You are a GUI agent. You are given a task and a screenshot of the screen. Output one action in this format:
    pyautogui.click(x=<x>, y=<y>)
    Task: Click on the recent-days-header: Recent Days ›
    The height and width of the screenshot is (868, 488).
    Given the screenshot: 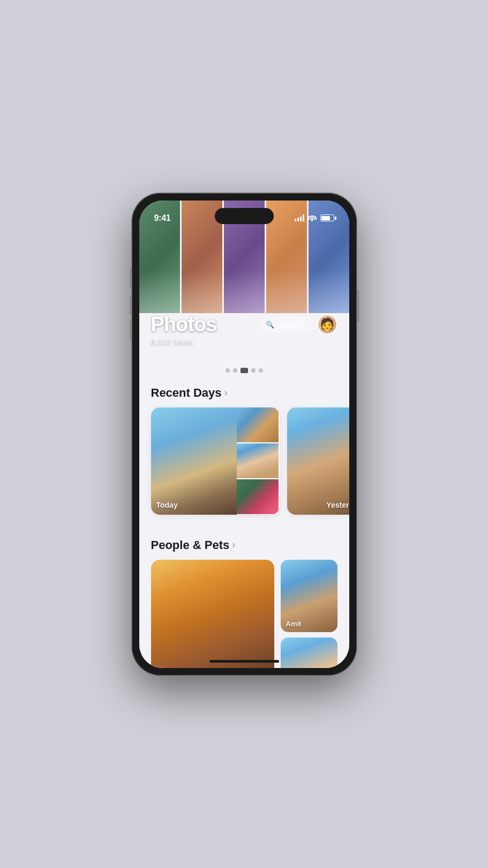 What is the action you would take?
    pyautogui.click(x=244, y=391)
    